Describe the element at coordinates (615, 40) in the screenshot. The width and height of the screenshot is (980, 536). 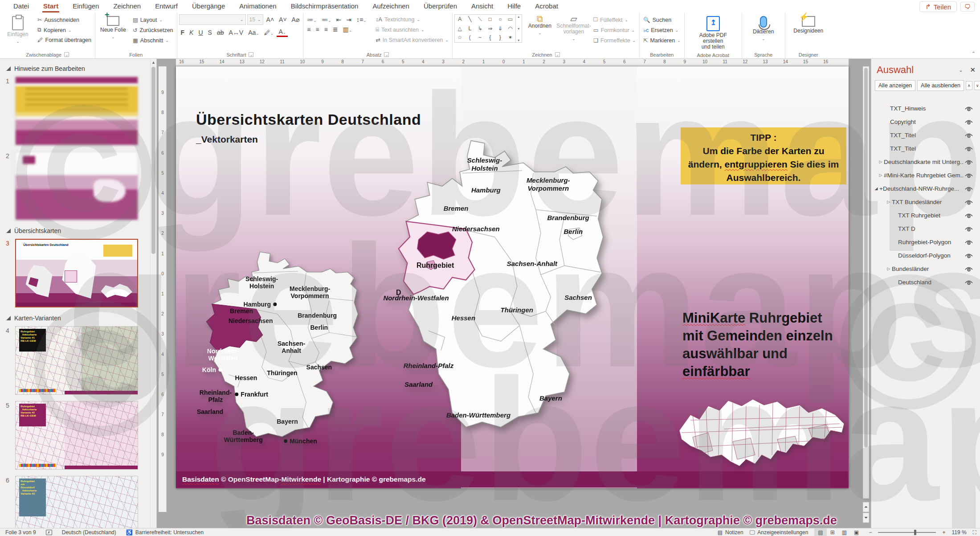
I see `shape-effects-button: ❏Formeffekte⌄` at that location.